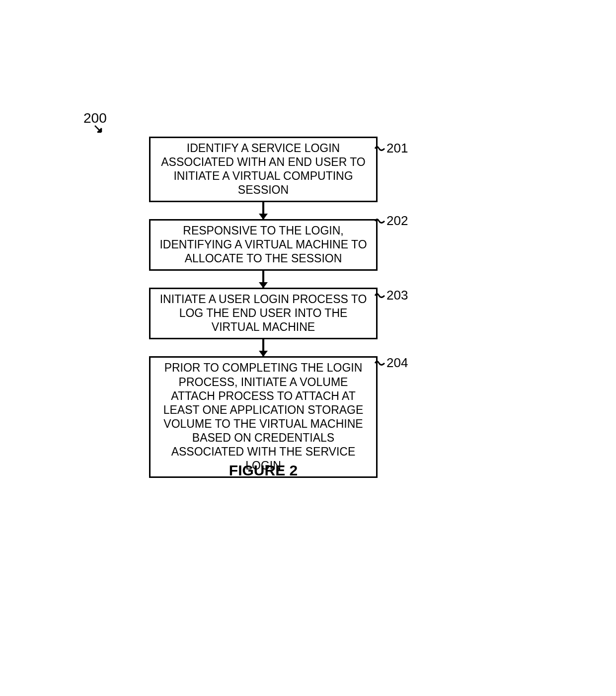 The width and height of the screenshot is (616, 696). I want to click on step-203: INITIATE A USER LOGIN PROCESS TO LOG THE…, so click(263, 313).